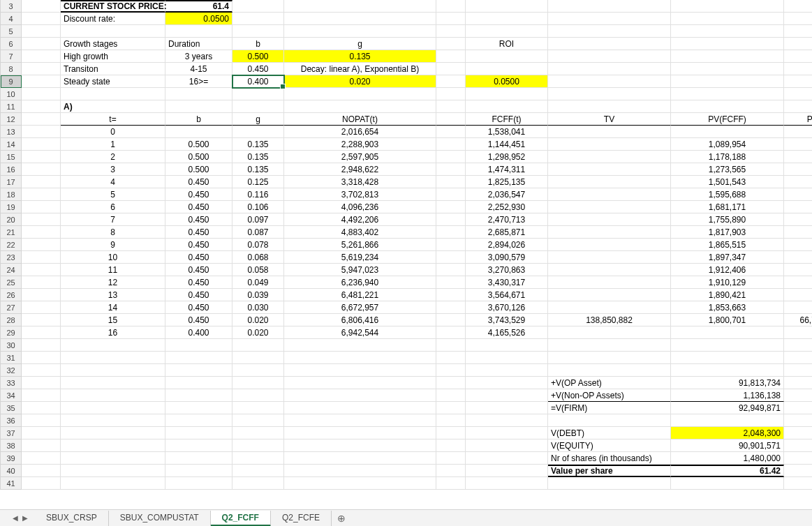  I want to click on row-header: 27, so click(11, 308).